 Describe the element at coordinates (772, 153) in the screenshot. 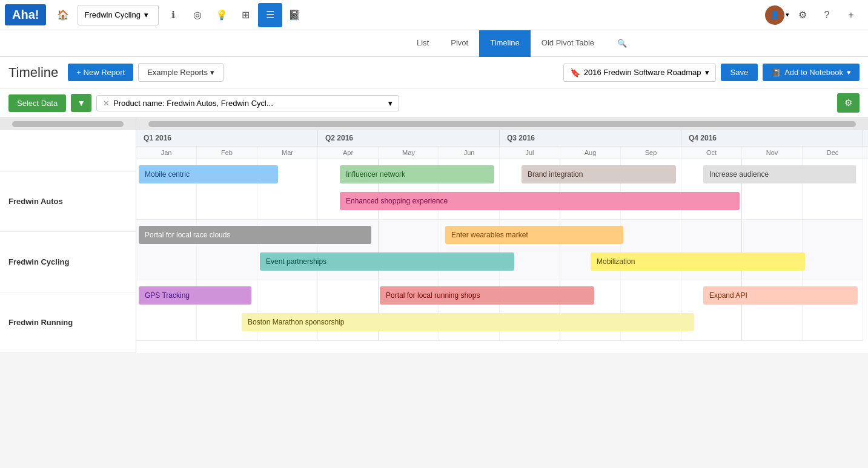

I see `month-nov: Nov` at that location.